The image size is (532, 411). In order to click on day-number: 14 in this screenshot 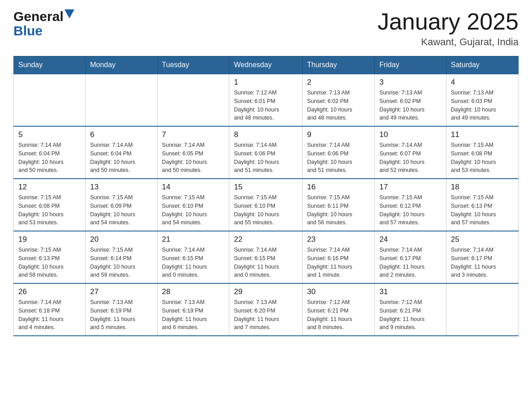, I will do `click(193, 187)`.